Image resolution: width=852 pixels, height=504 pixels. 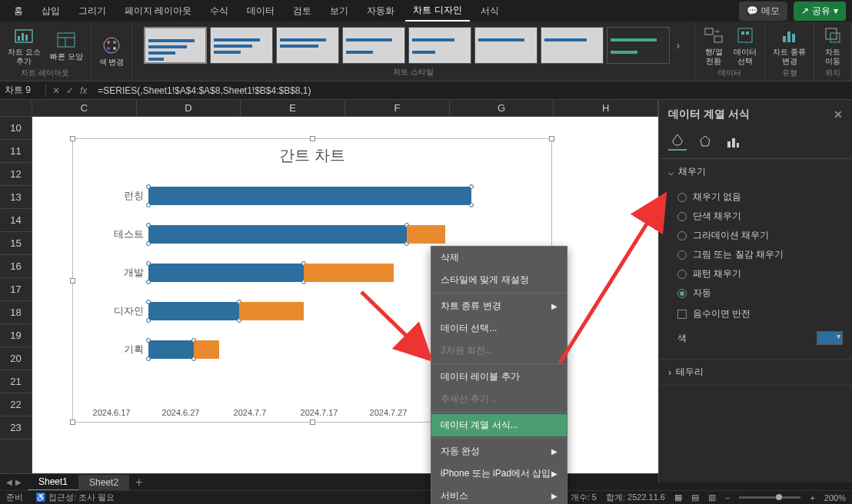 I want to click on zoom-out-button: −, so click(x=727, y=498).